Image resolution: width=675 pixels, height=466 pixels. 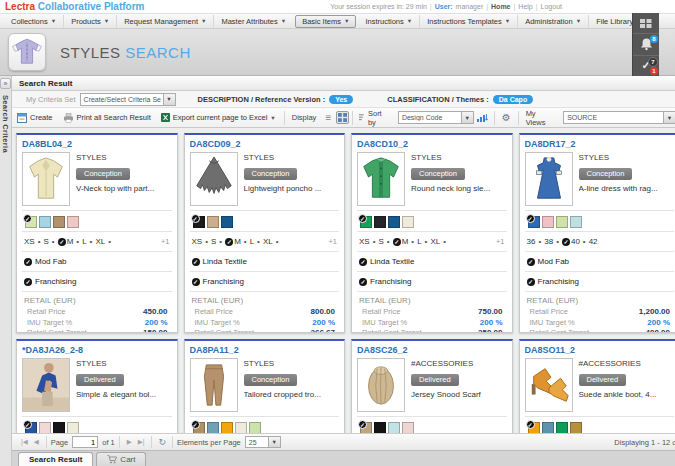 What do you see at coordinates (34, 22) in the screenshot?
I see `menu-collections: Collections▼` at bounding box center [34, 22].